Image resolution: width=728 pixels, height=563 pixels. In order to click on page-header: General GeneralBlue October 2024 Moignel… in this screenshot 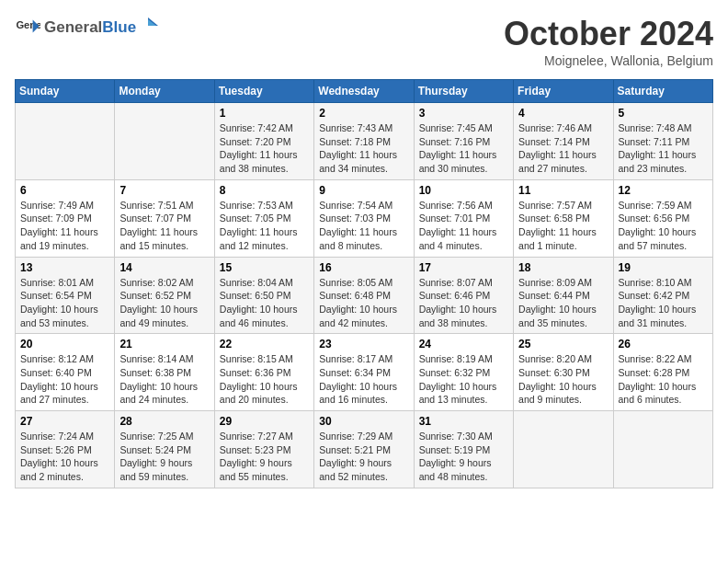, I will do `click(364, 41)`.